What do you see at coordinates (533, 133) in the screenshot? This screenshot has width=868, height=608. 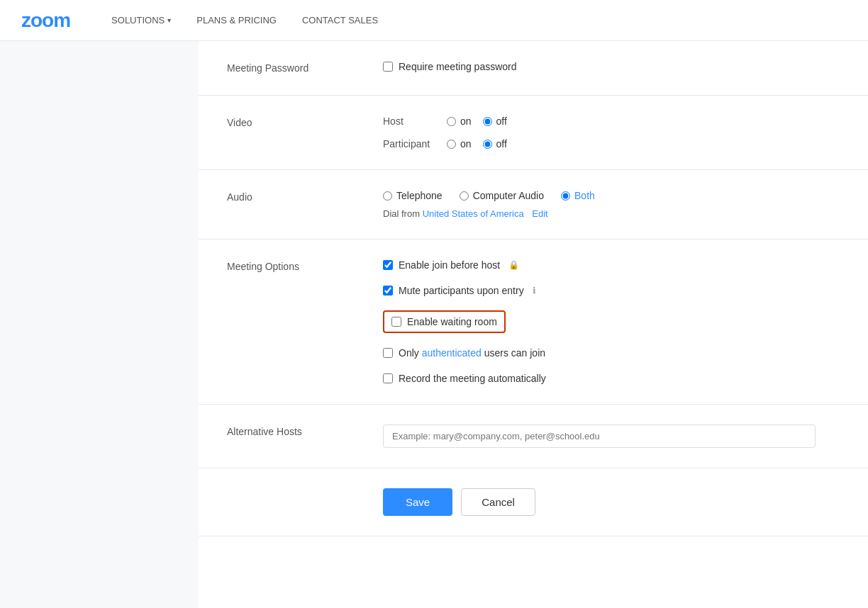 I see `video-section: Video Host on off Participant on` at bounding box center [533, 133].